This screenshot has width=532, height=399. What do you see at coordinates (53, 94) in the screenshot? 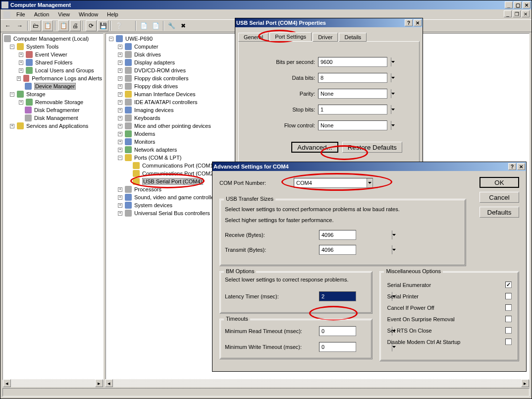
I see `tree-storage: −Storage` at bounding box center [53, 94].